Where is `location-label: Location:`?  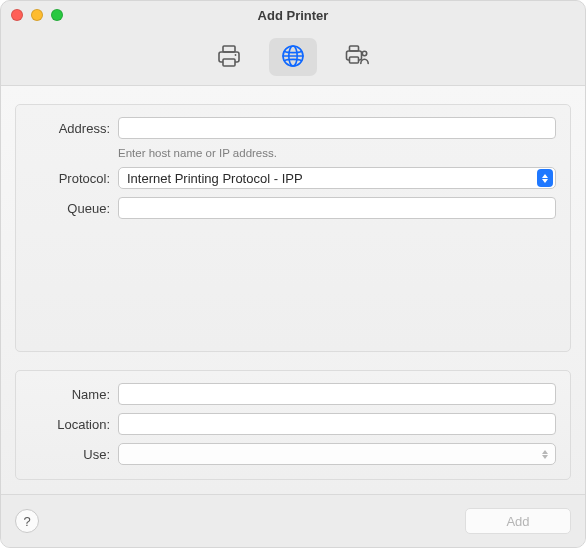
location-label: Location: is located at coordinates (74, 424).